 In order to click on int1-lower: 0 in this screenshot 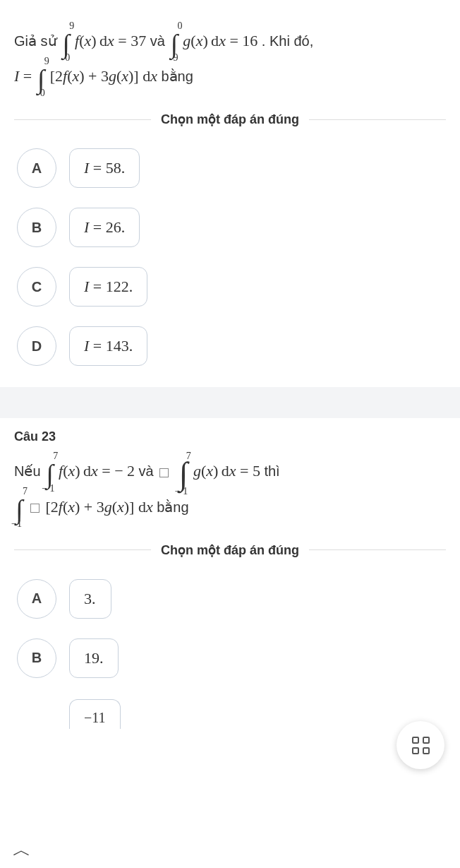, I will do `click(68, 58)`.